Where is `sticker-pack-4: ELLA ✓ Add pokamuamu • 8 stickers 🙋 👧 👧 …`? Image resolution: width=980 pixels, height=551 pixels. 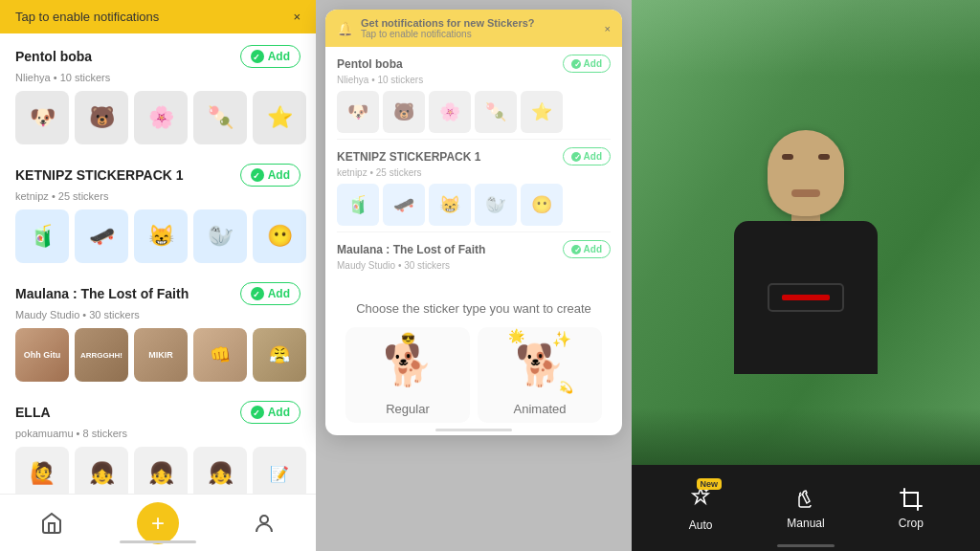 sticker-pack-4: ELLA ✓ Add pokamuamu • 8 stickers 🙋 👧 👧 … is located at coordinates (158, 449).